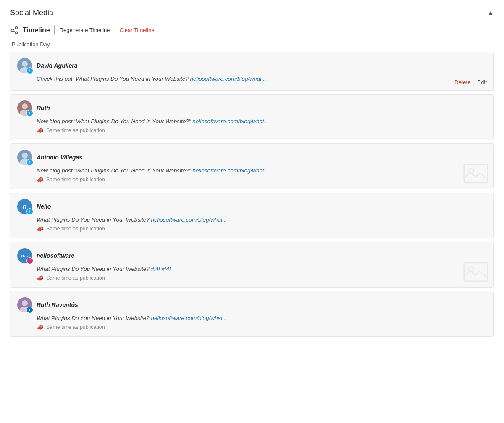  What do you see at coordinates (55, 256) in the screenshot?
I see `author-name: neliosoftware` at bounding box center [55, 256].